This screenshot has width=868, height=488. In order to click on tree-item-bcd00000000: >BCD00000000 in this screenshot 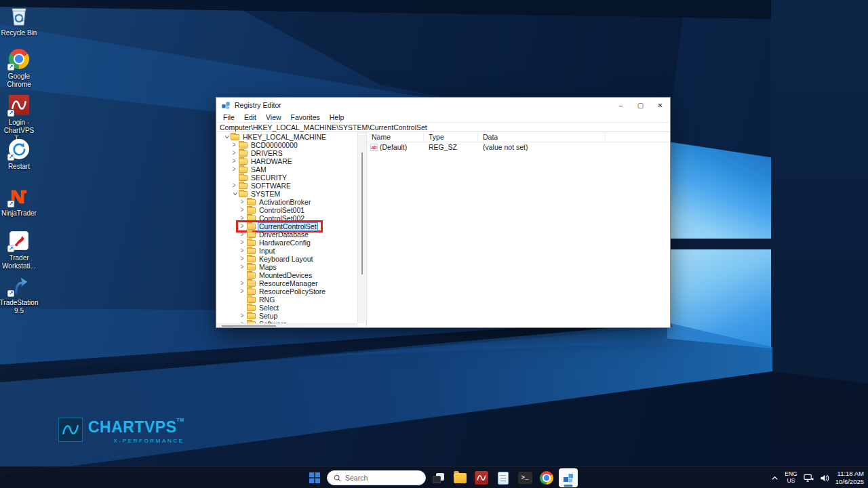, I will do `click(287, 145)`.